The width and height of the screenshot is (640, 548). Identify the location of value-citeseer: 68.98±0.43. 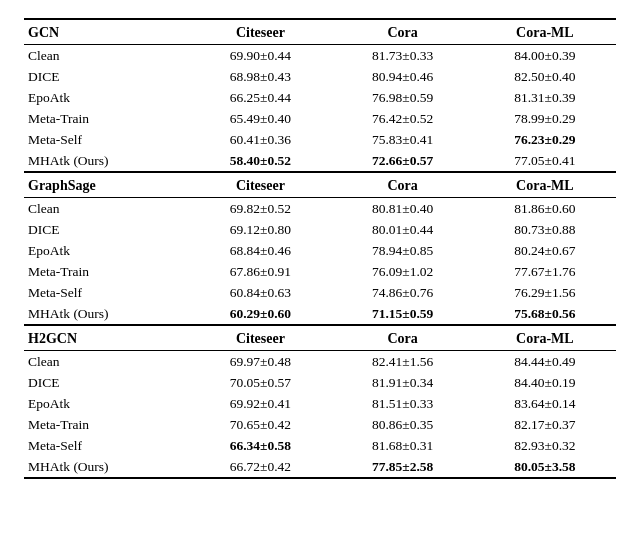
(260, 76).